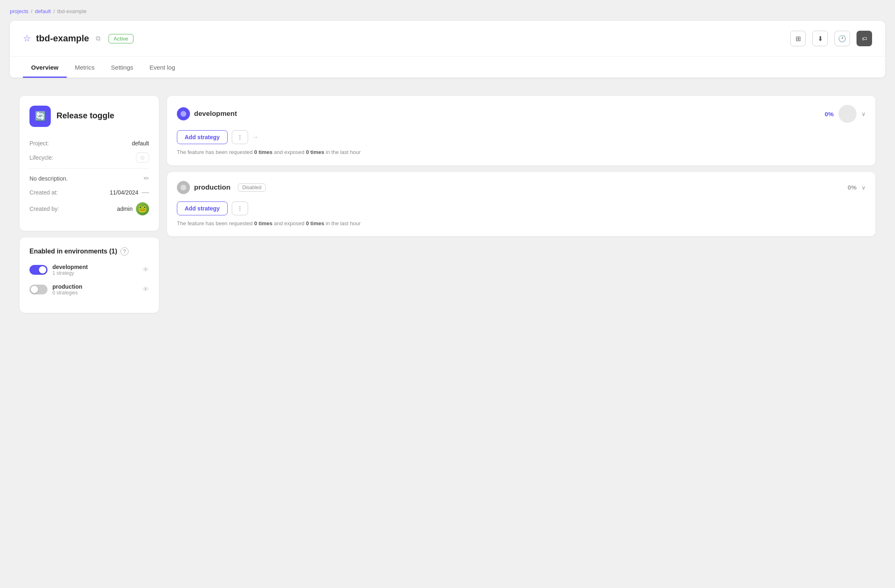 This screenshot has width=895, height=588. What do you see at coordinates (521, 131) in the screenshot?
I see `dev-strategy-card: development 0% ∨ Add strategy ⋮ → The fe…` at bounding box center [521, 131].